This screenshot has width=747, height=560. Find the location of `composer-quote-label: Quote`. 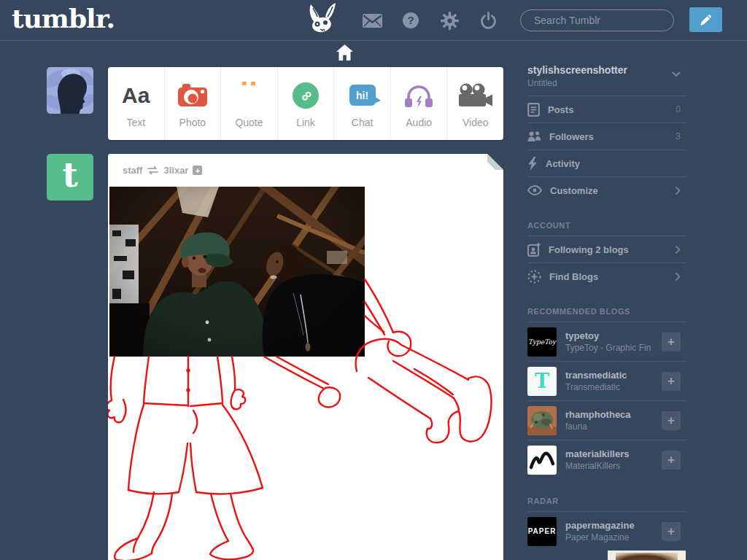

composer-quote-label: Quote is located at coordinates (249, 122).